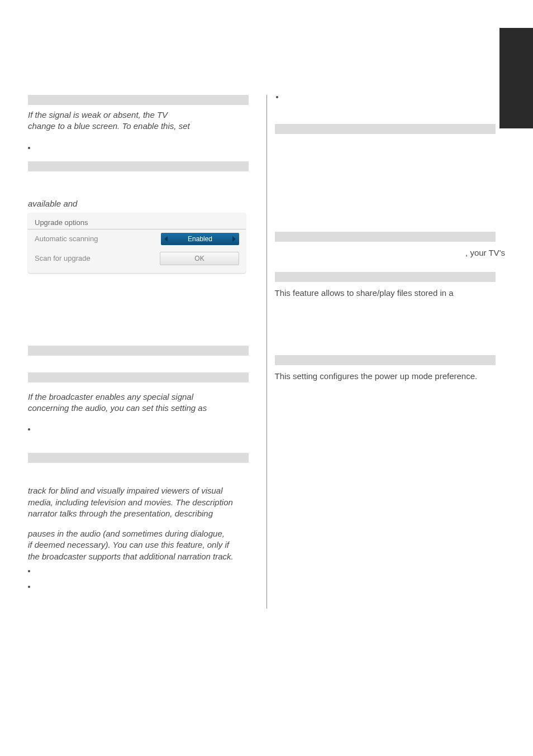 Image resolution: width=533 pixels, height=756 pixels. What do you see at coordinates (117, 408) in the screenshot?
I see `text: concerning the audio, you can set this s…` at bounding box center [117, 408].